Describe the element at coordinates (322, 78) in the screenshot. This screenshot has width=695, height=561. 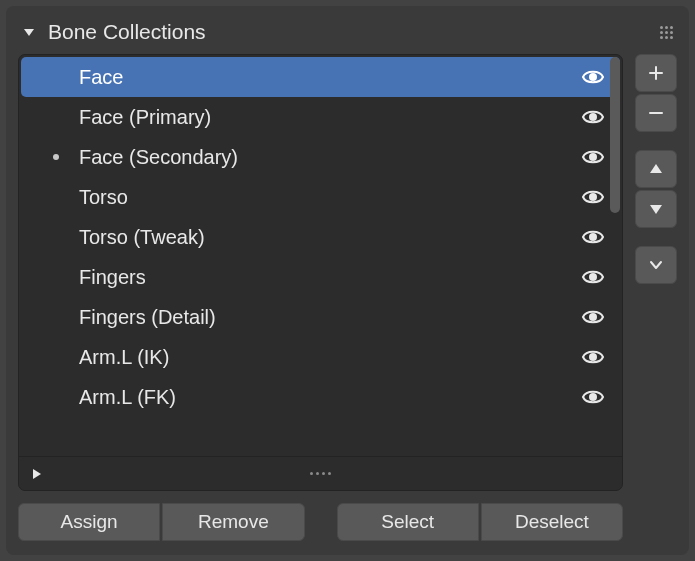
I see `list-item-label: Face` at that location.